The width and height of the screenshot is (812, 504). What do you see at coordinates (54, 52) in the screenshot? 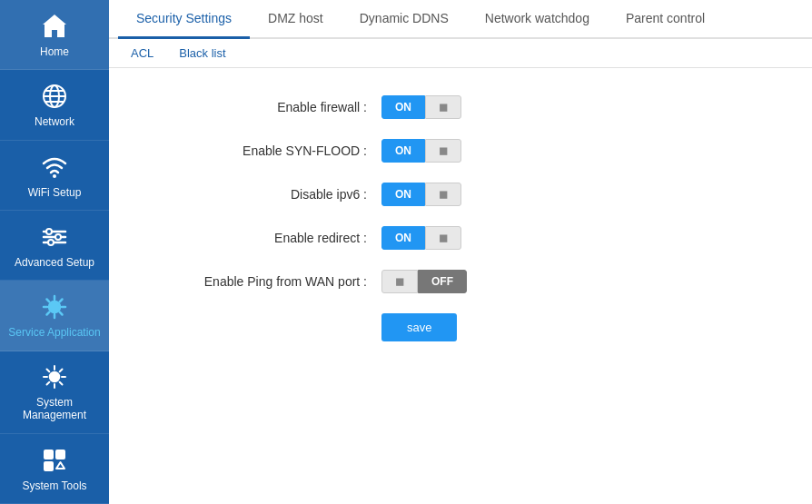
I see `sidebar-item-home-label: Home` at bounding box center [54, 52].